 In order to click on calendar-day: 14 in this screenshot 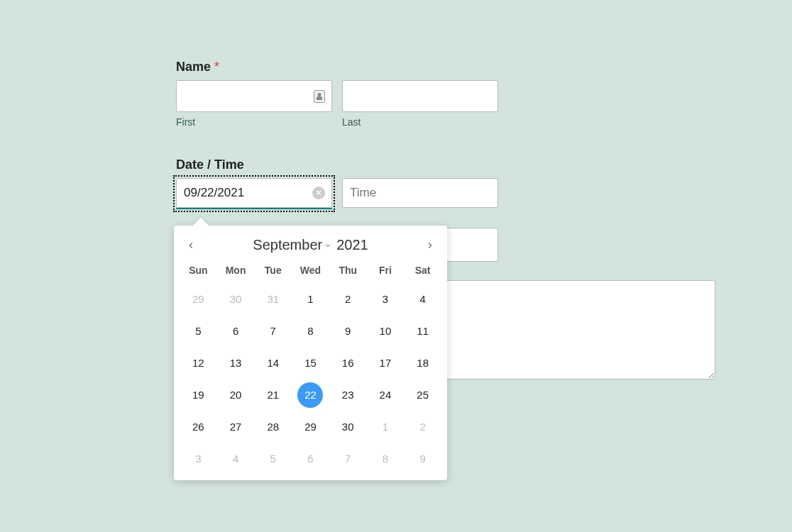, I will do `click(273, 363)`.